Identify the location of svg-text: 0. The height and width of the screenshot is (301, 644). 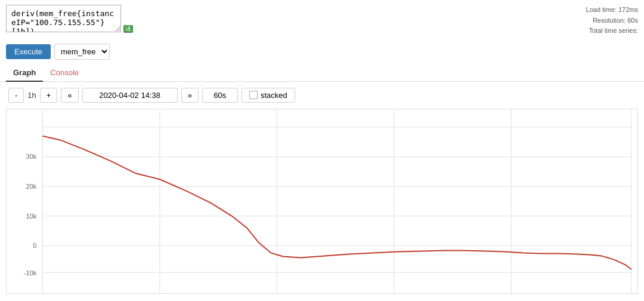
(35, 245).